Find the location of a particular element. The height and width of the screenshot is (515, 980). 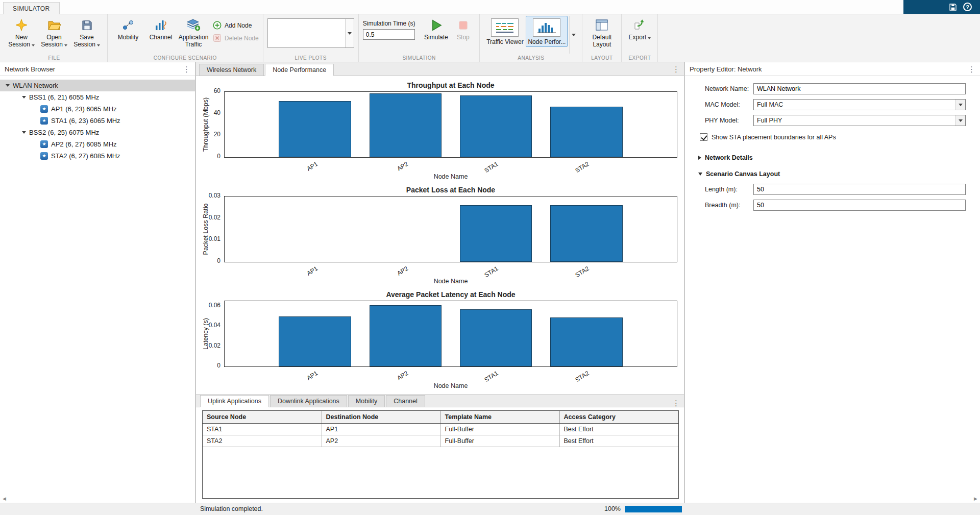

tab-simulator-label: SIMULATOR is located at coordinates (32, 9).